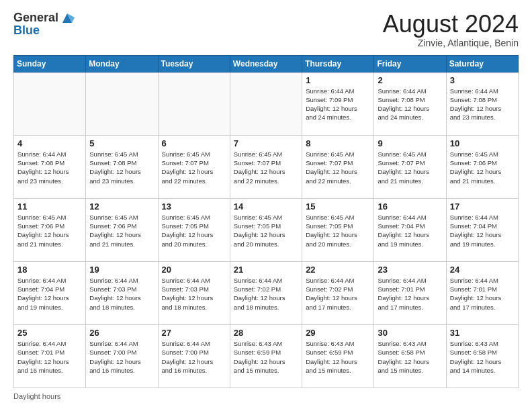 Image resolution: width=532 pixels, height=411 pixels. What do you see at coordinates (266, 103) in the screenshot?
I see `week-row-0: 1Sunrise: 6:44 AM Sunset: 7:09 PM Daylig…` at bounding box center [266, 103].